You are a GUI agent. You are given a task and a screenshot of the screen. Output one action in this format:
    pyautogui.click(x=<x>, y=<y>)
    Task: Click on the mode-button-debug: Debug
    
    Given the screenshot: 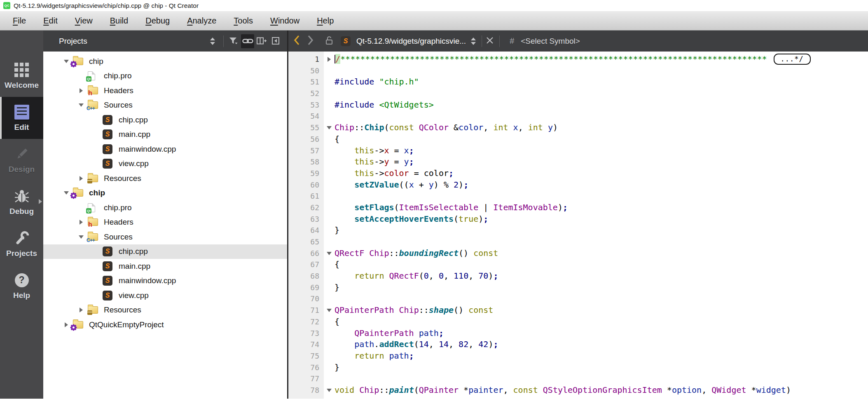 What is the action you would take?
    pyautogui.click(x=21, y=202)
    